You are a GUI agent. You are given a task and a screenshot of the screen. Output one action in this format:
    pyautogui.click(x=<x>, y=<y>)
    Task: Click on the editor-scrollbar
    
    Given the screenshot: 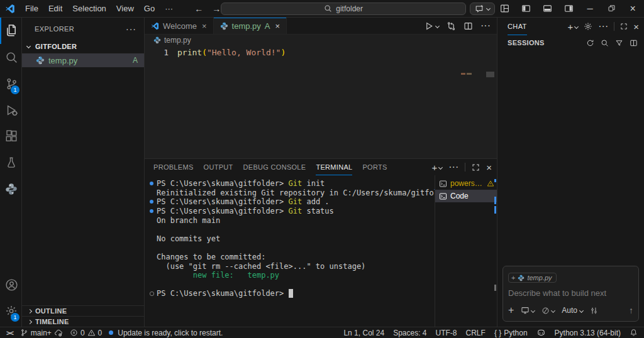 What is the action you would take?
    pyautogui.click(x=491, y=74)
    